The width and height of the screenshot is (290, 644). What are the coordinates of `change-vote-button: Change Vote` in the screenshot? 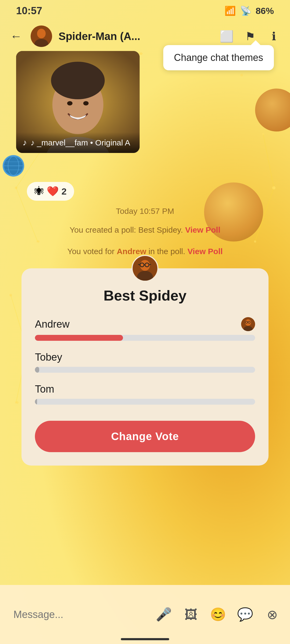 It's located at (145, 436).